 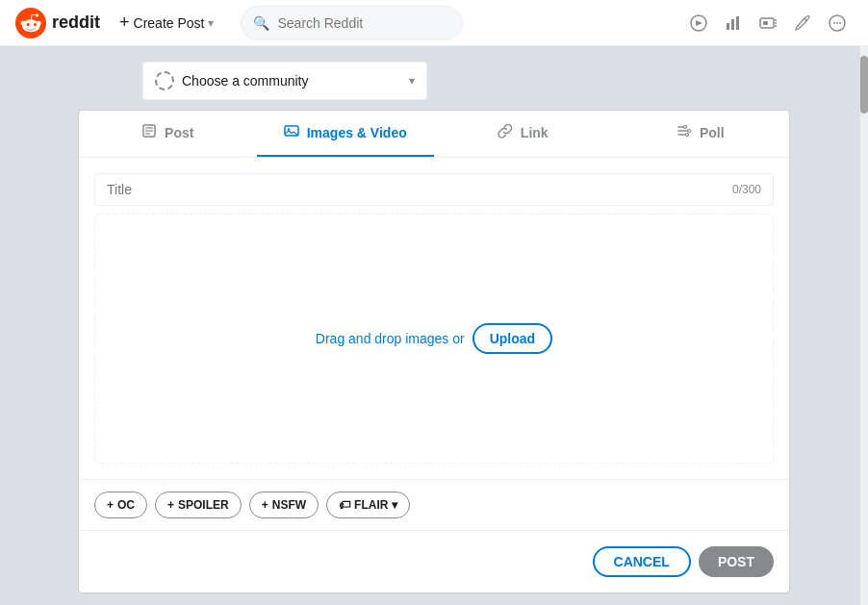 What do you see at coordinates (837, 23) in the screenshot?
I see `chat-icon` at bounding box center [837, 23].